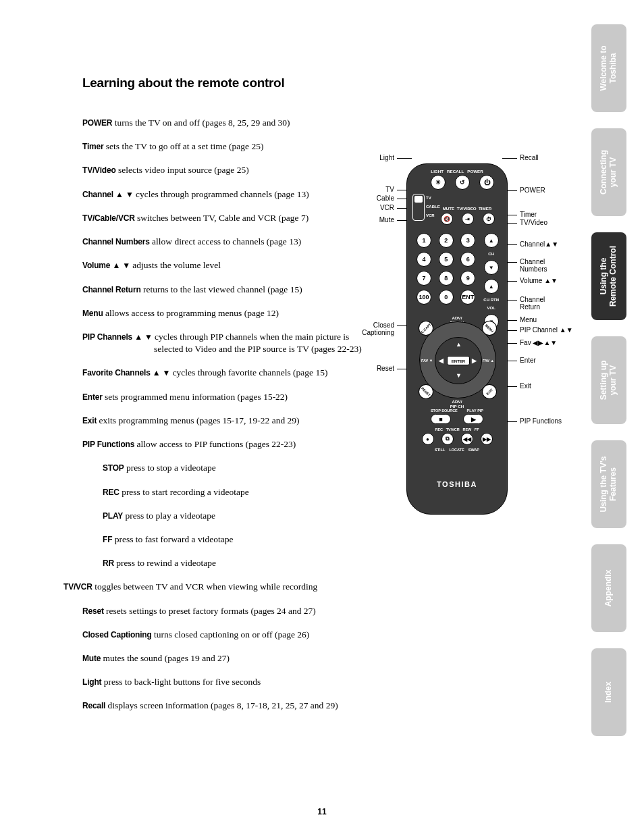 This screenshot has width=644, height=834. Describe the element at coordinates (222, 217) in the screenshot. I see `definition-desc: switches between TV, Cable and VCR (page…` at that location.